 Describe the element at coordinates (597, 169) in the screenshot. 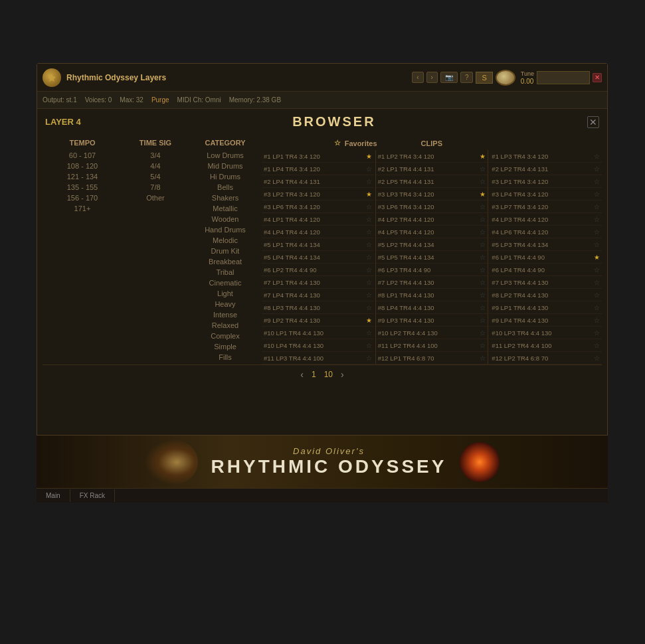

I see `star-3-2: ☆` at that location.